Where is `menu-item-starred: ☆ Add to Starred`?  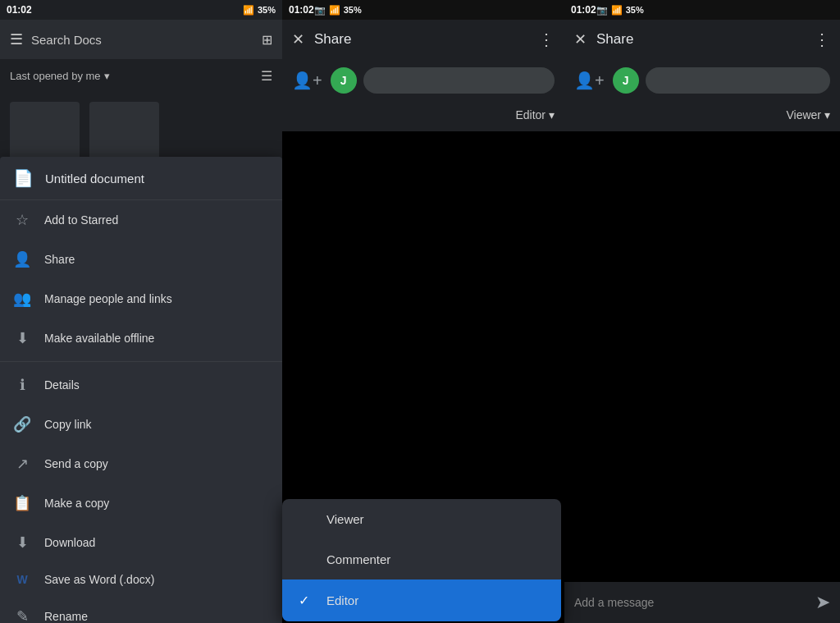 menu-item-starred: ☆ Add to Starred is located at coordinates (141, 220).